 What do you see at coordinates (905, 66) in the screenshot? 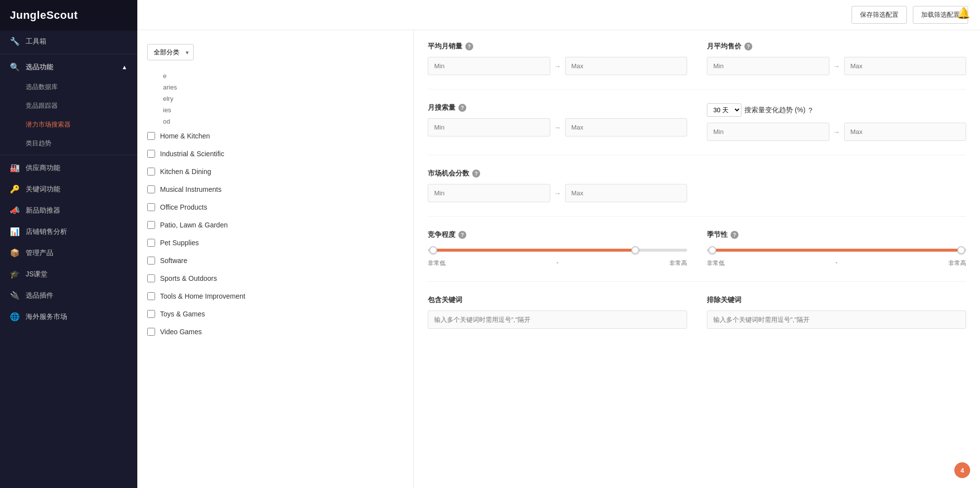
I see `avg-price-max-input` at bounding box center [905, 66].